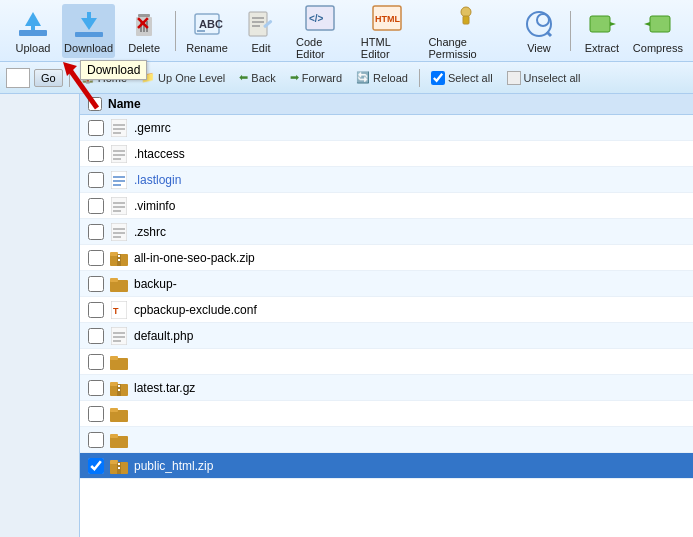 This screenshot has width=693, height=537. Describe the element at coordinates (18, 78) in the screenshot. I see `path-input` at that location.